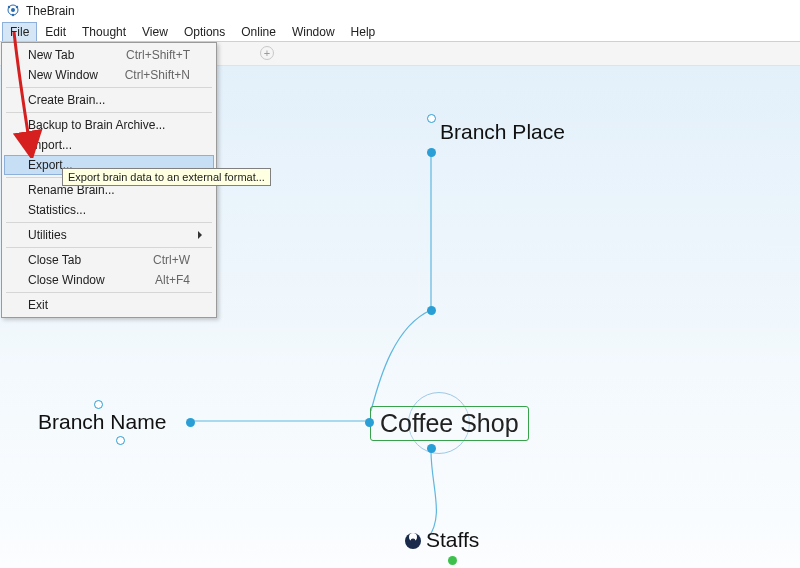  I want to click on title-bar: TheBrain, so click(400, 11).